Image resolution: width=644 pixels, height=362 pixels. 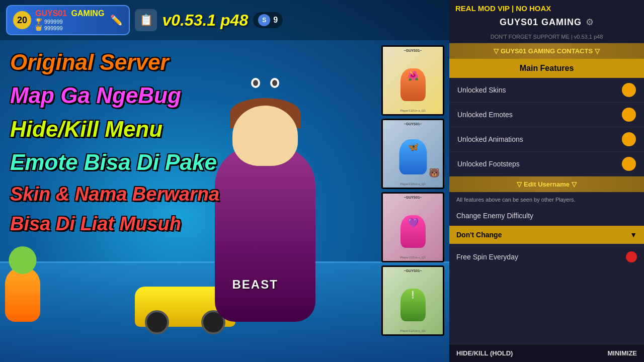 I want to click on thumb-2-char: 🦋, so click(x=413, y=157).